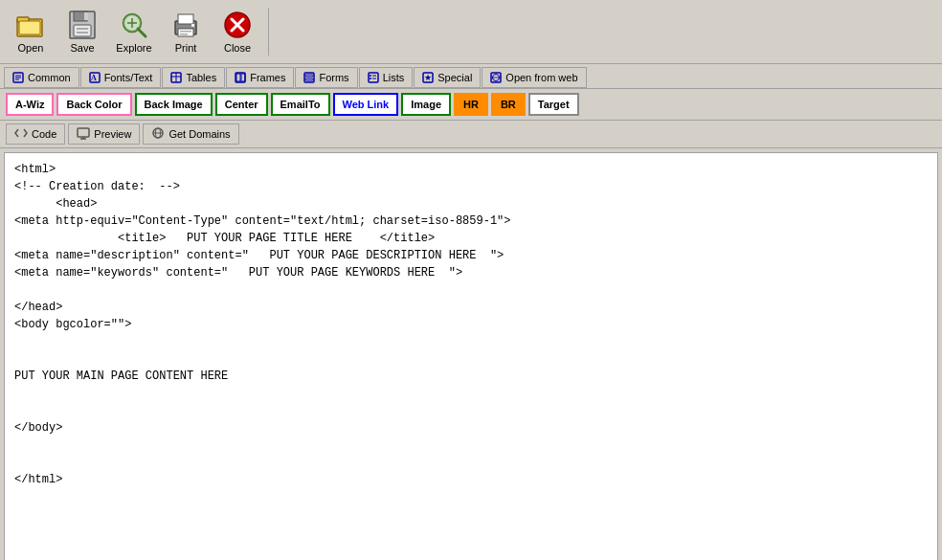 This screenshot has height=560, width=942. Describe the element at coordinates (31, 32) in the screenshot. I see `open-button: Open` at that location.